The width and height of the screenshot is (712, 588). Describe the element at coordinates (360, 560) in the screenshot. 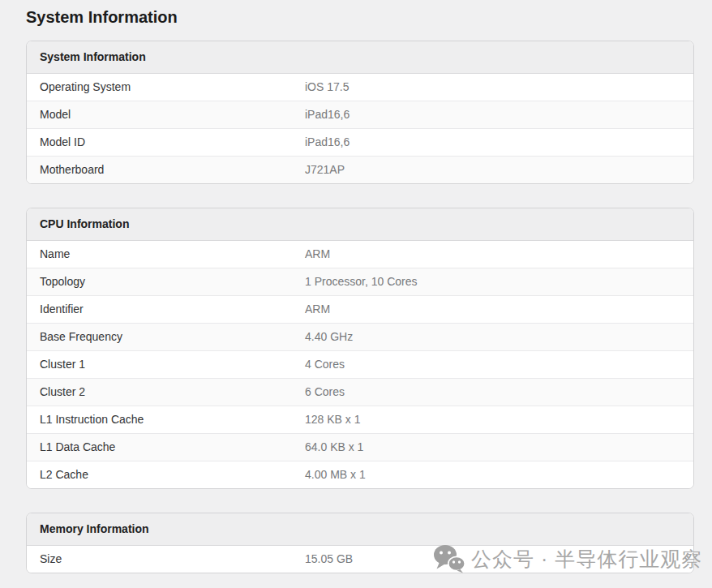

I see `section-body-memory: Size 15.05 GB` at that location.